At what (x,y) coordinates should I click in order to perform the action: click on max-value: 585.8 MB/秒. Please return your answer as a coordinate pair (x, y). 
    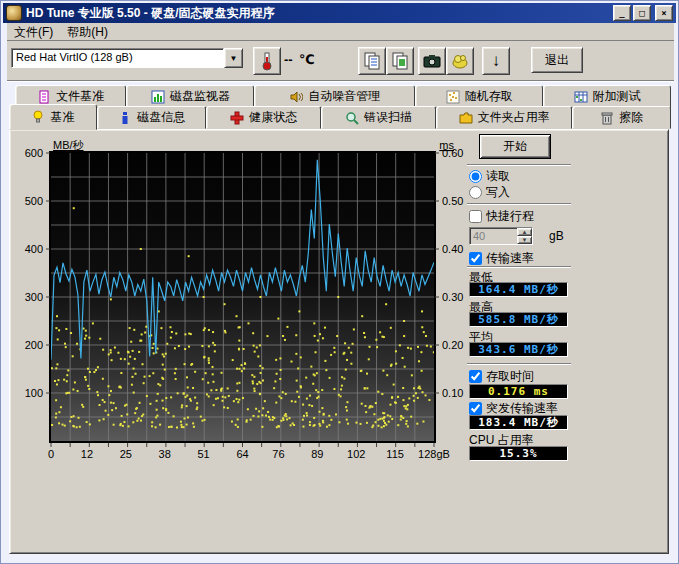
    Looking at the image, I should click on (518, 320).